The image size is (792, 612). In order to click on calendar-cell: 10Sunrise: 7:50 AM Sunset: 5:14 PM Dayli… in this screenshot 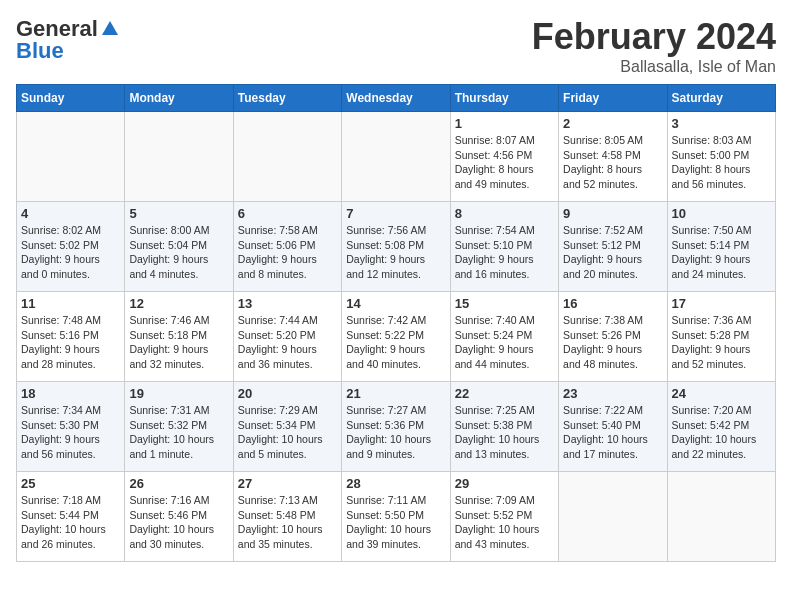, I will do `click(721, 247)`.